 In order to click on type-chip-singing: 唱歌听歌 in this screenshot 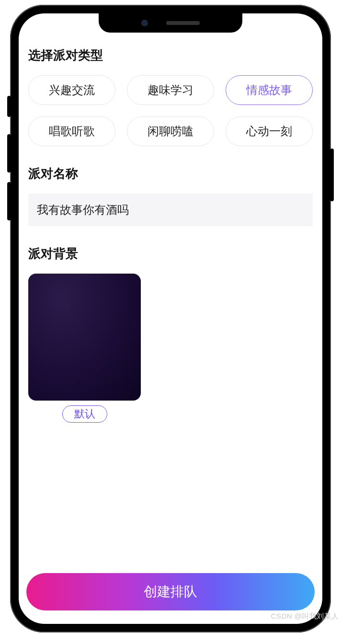, I will do `click(72, 131)`.